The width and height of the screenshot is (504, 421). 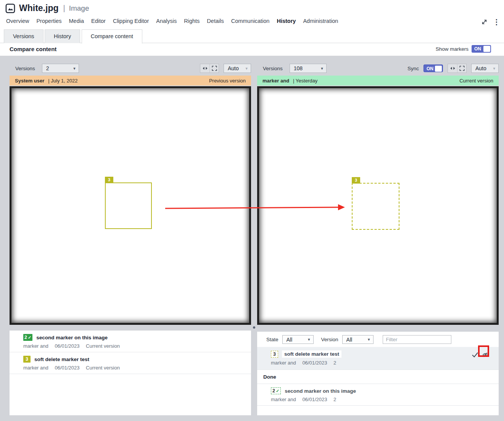 What do you see at coordinates (10, 8) in the screenshot?
I see `image-file-icon` at bounding box center [10, 8].